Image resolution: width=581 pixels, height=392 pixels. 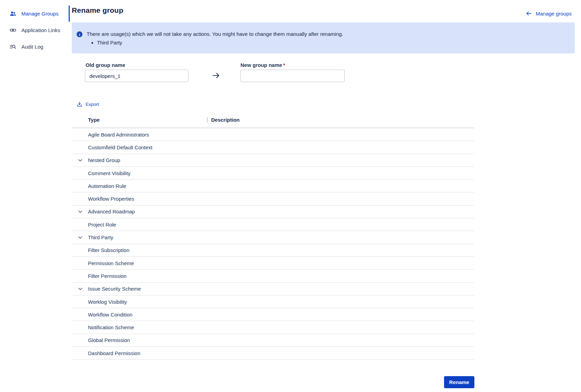 What do you see at coordinates (115, 289) in the screenshot?
I see `type-cell: Issue Security Scheme` at bounding box center [115, 289].